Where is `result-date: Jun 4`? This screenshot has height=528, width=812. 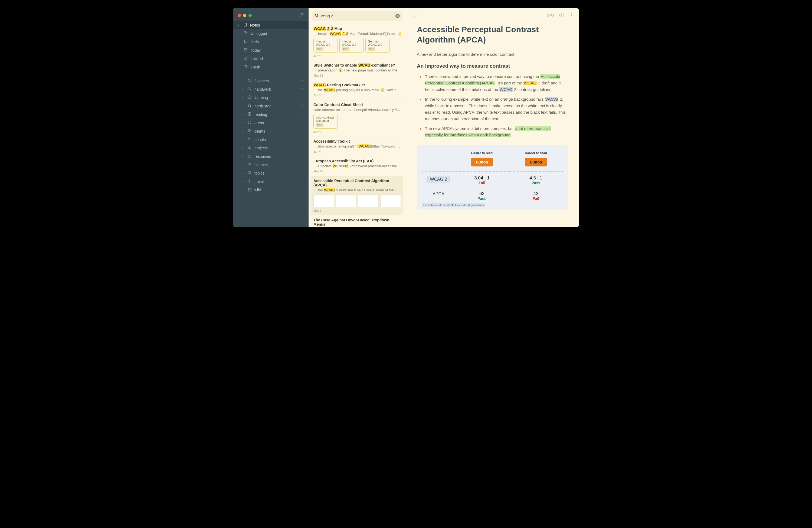
result-date: Jun 4 is located at coordinates (357, 132).